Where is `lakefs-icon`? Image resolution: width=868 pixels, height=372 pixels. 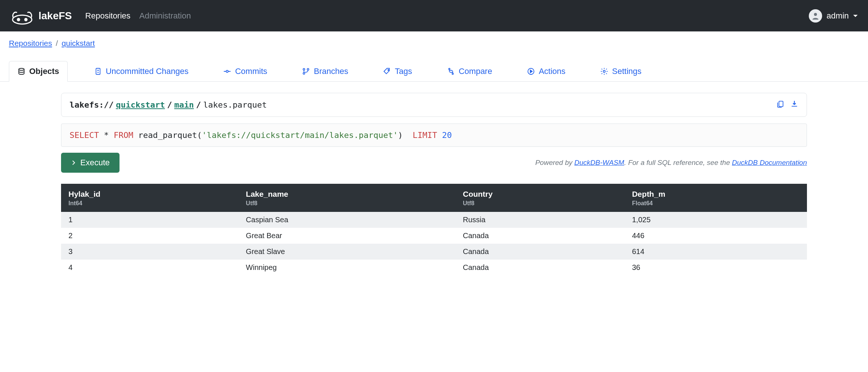 lakefs-icon is located at coordinates (22, 16).